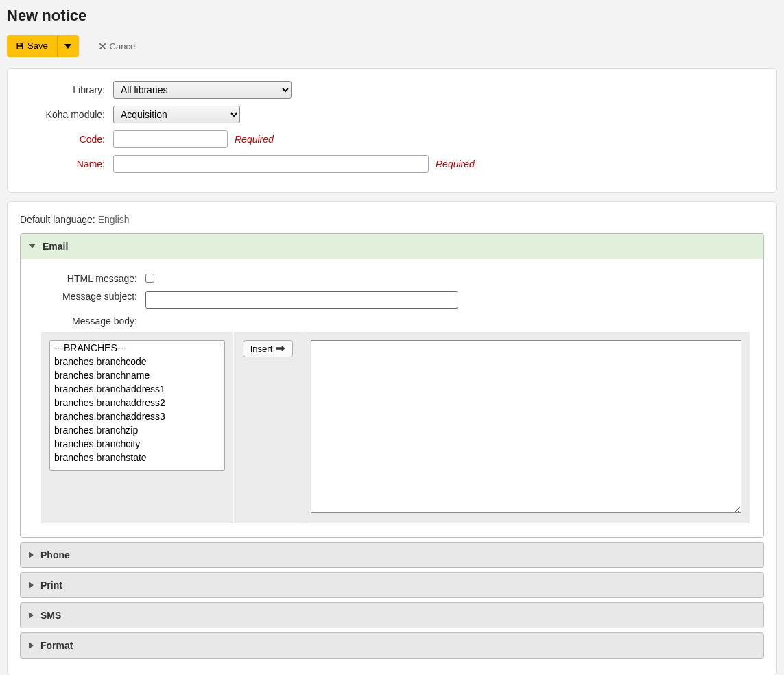 The width and height of the screenshot is (784, 675). Describe the element at coordinates (137, 375) in the screenshot. I see `field-option: branches.branchname` at that location.